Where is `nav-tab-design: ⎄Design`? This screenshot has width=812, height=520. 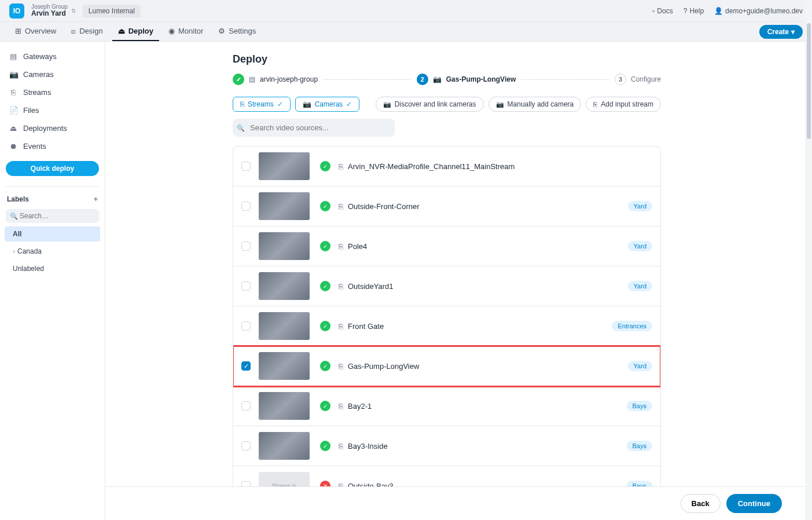 nav-tab-design: ⎄Design is located at coordinates (87, 31).